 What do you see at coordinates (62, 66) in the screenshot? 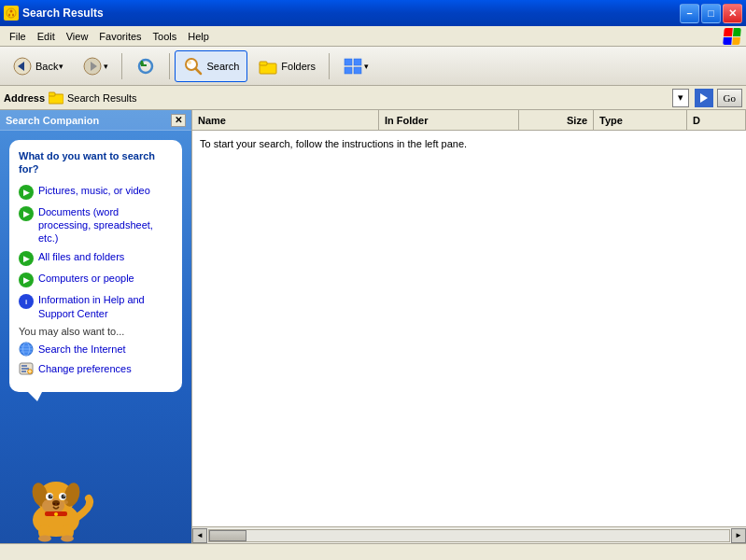
I see `back-dropdown-arrow: ▾` at bounding box center [62, 66].